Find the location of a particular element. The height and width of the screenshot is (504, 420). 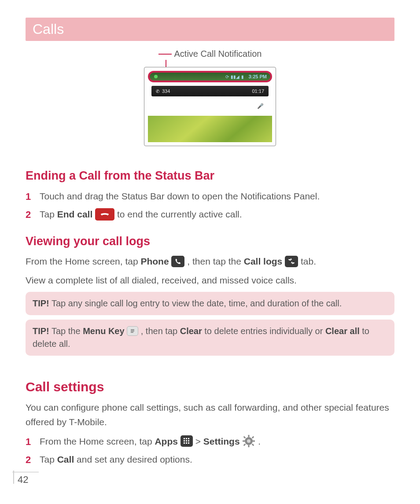

step-2: 2 Tap Call and set any desired options. is located at coordinates (210, 460).